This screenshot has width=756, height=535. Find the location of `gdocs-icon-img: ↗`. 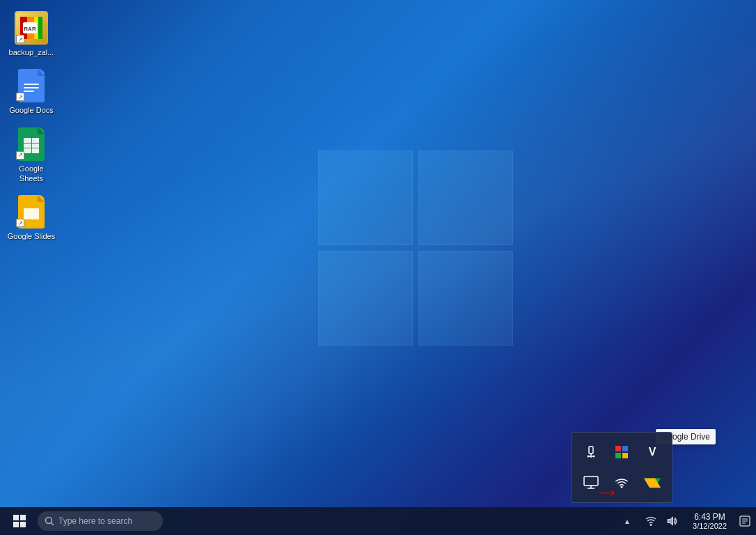

gdocs-icon-img: ↗ is located at coordinates (31, 86).